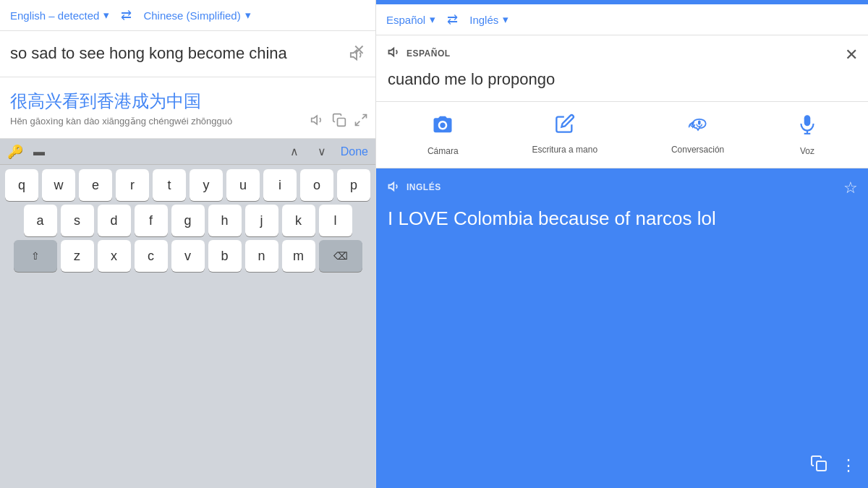 Image resolution: width=868 pixels, height=488 pixels. I want to click on result-actions: ⋮, so click(622, 466).